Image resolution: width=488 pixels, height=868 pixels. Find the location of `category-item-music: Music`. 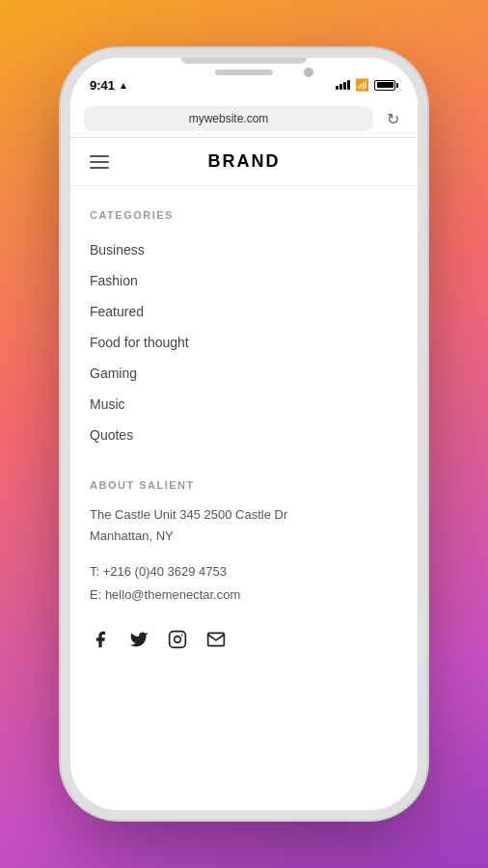

category-item-music: Music is located at coordinates (244, 404).